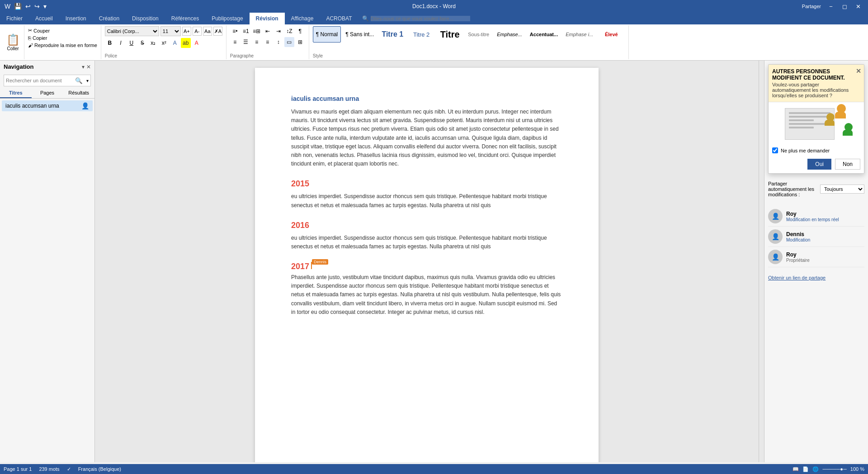 Image resolution: width=868 pixels, height=474 pixels. I want to click on text-effects-button: A, so click(175, 43).